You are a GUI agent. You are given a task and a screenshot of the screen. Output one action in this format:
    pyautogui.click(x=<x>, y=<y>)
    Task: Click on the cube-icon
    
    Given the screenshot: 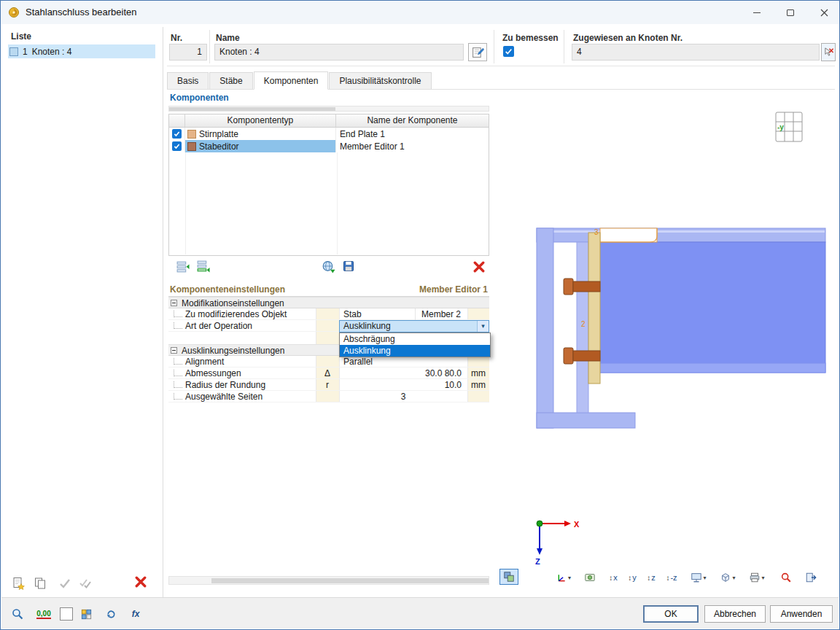 What is the action you would take?
    pyautogui.click(x=726, y=578)
    